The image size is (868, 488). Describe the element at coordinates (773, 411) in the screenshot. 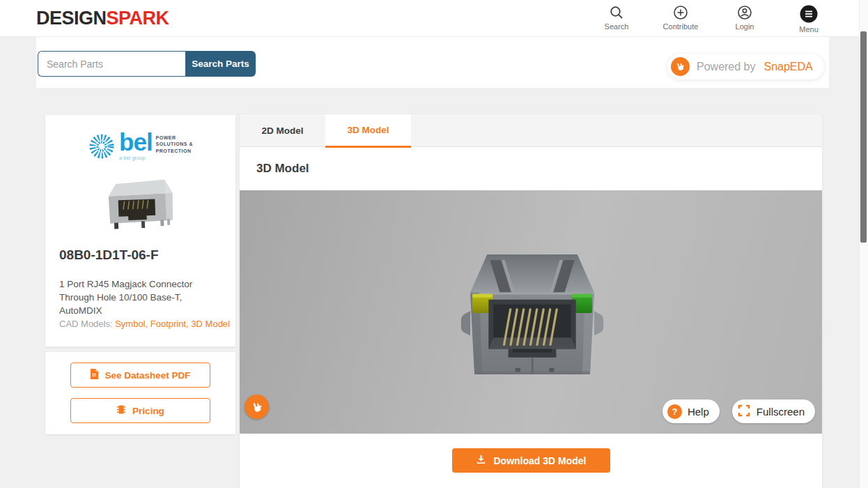

I see `fullscreen-button: Fullscreen` at that location.